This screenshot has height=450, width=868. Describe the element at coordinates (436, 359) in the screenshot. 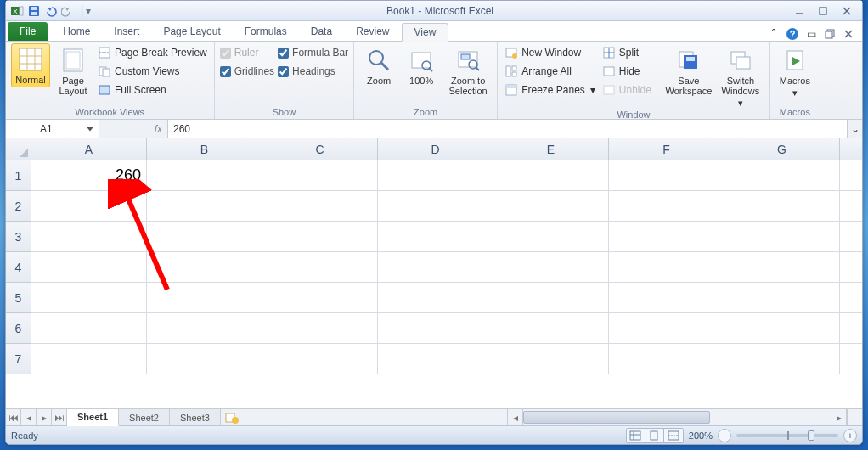

I see `cell-D7` at that location.